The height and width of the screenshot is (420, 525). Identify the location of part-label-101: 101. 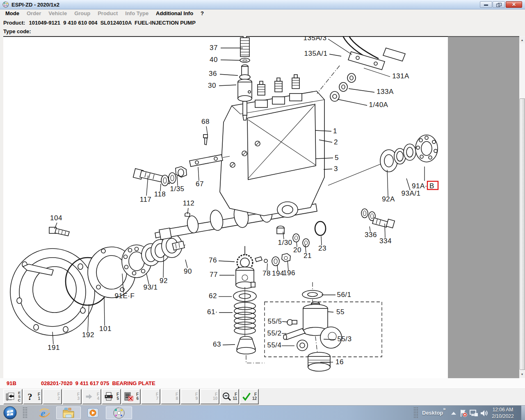
(105, 329).